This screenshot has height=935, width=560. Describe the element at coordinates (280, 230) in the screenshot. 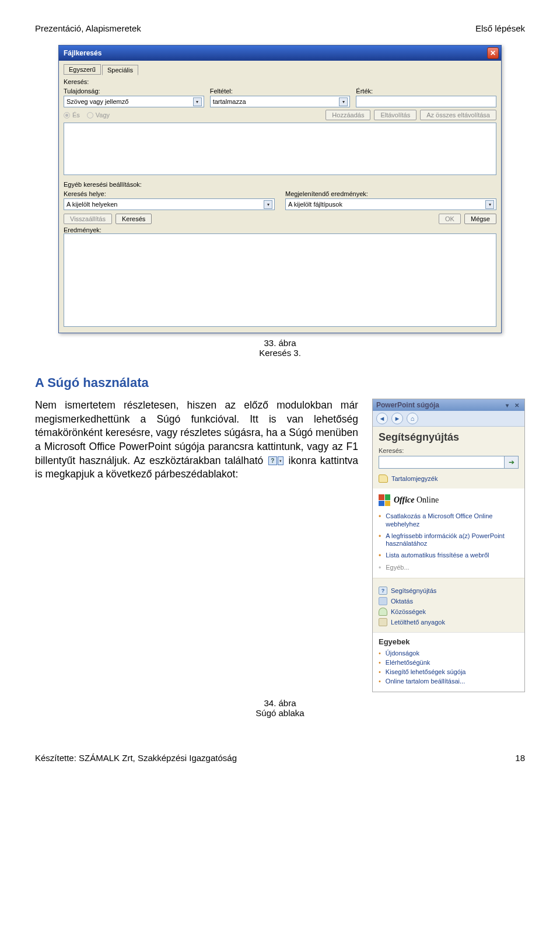

I see `results-label: Eredmények:` at that location.